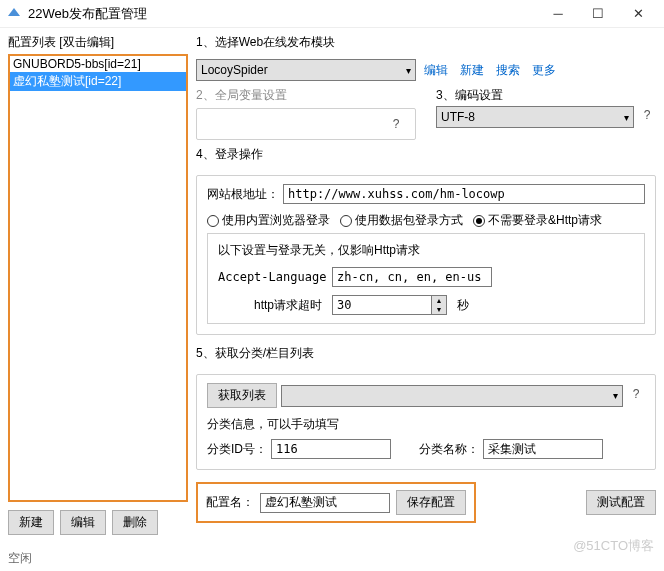  Describe the element at coordinates (98, 42) in the screenshot. I see `config-list-header: 配置列表 [双击编辑]` at that location.